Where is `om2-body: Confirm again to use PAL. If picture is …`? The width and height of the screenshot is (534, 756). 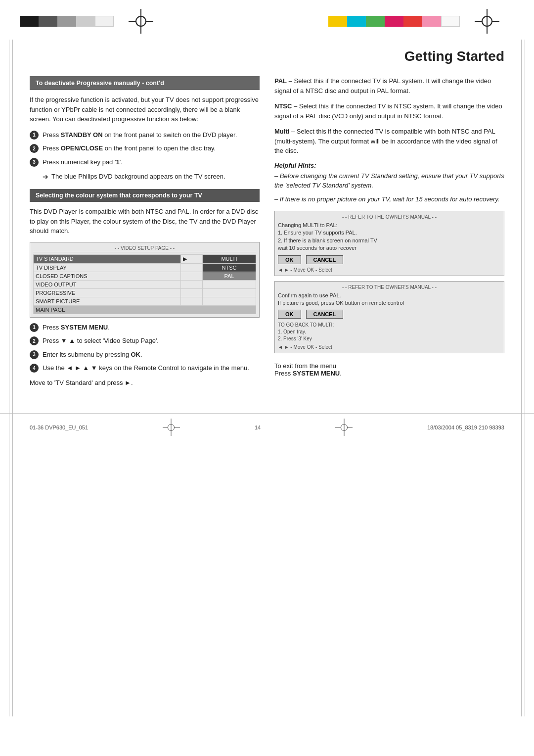
om2-body: Confirm again to use PAL. If picture is … is located at coordinates (390, 300).